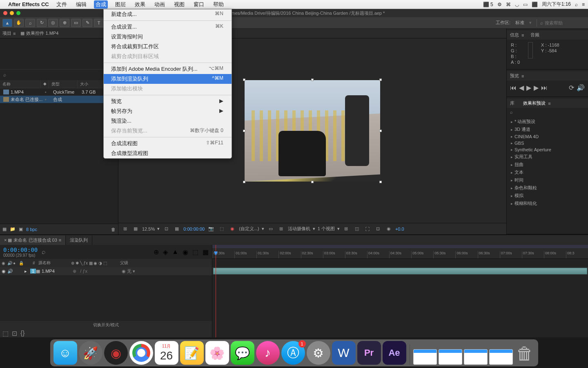  I want to click on tl-footer-icon: {}, so click(23, 333).